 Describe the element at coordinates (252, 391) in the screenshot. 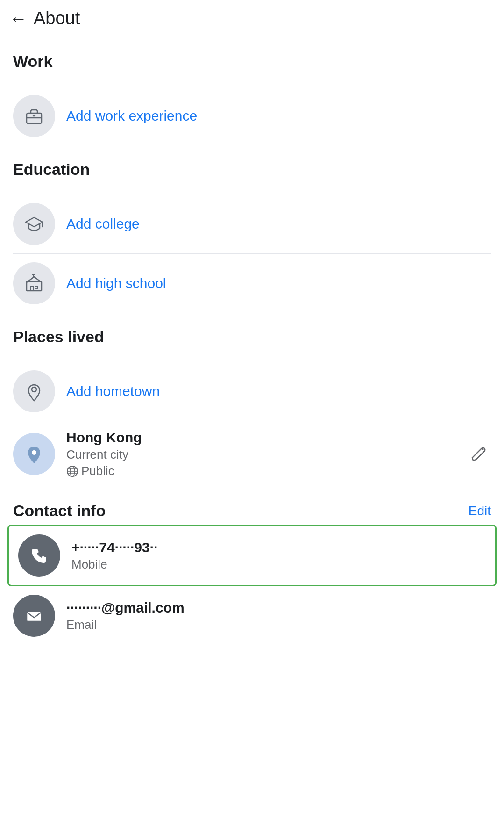

I see `add-hometown-item: Add hometown` at that location.